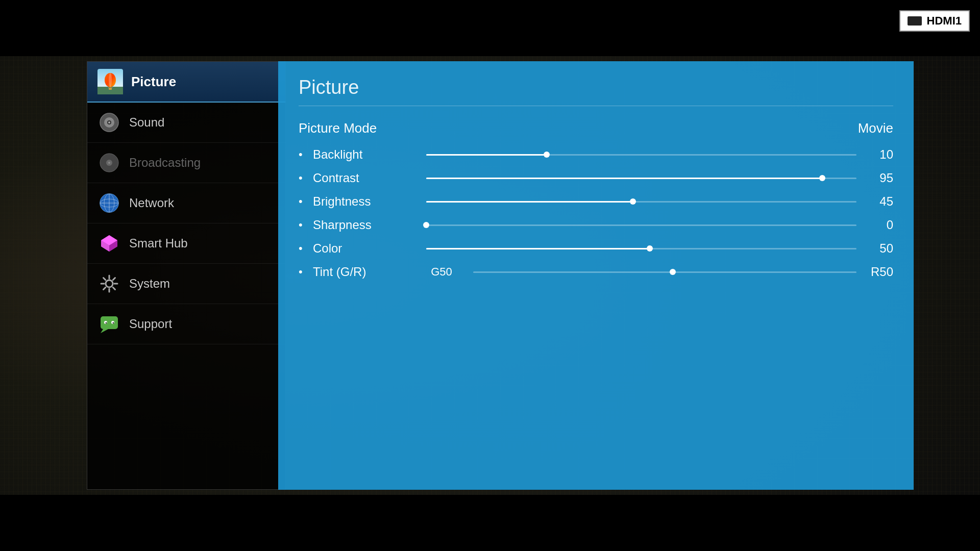 This screenshot has width=980, height=551. What do you see at coordinates (673, 272) in the screenshot?
I see `slider-thumb-tint` at bounding box center [673, 272].